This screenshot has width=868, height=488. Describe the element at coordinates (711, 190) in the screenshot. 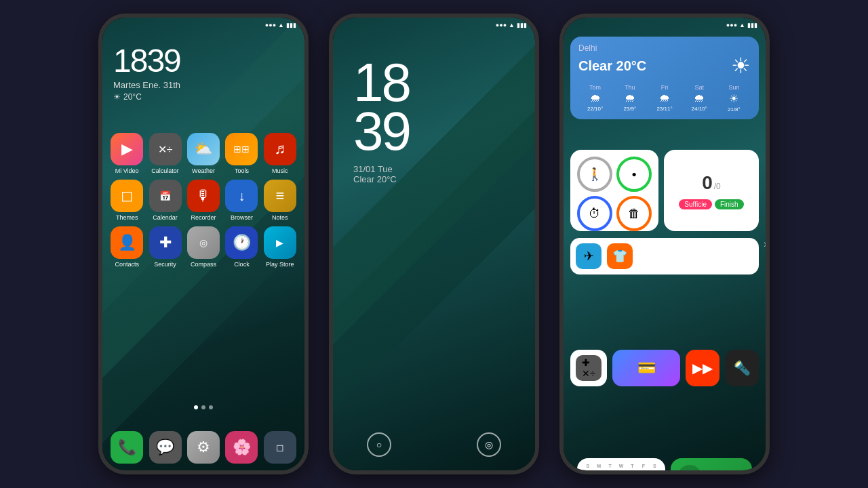

I see `counter-widget: 0 /0 Sufficie Finish` at that location.